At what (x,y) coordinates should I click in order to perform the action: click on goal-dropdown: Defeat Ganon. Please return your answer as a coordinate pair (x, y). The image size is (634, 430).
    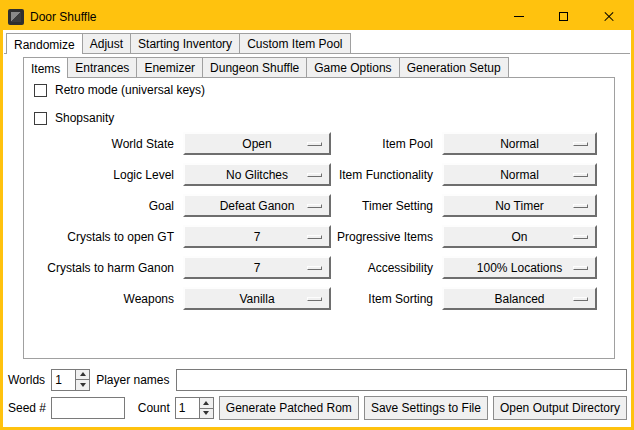
    Looking at the image, I should click on (257, 206).